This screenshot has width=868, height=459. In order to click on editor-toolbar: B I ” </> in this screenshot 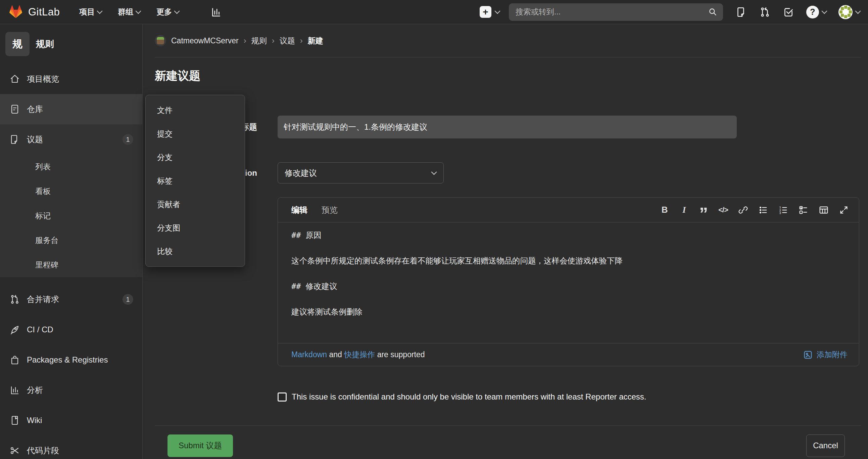, I will do `click(754, 210)`.